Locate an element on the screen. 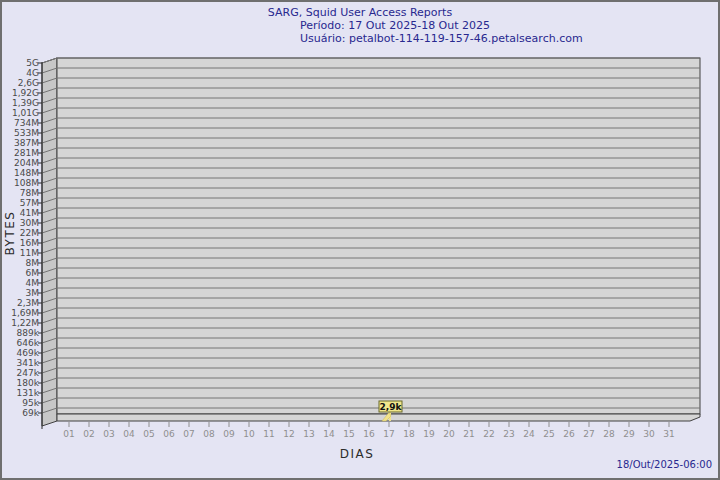  x-tick-label: 23 is located at coordinates (508, 434).